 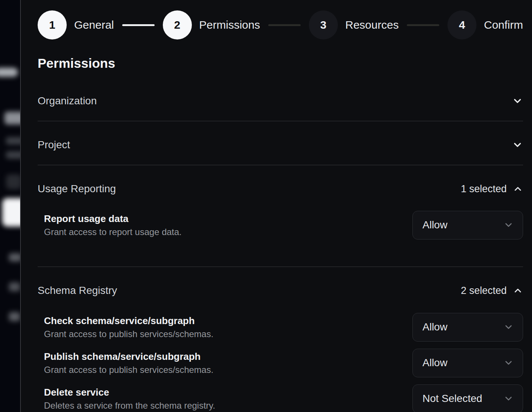 What do you see at coordinates (10, 206) in the screenshot?
I see `background-sidebar` at bounding box center [10, 206].